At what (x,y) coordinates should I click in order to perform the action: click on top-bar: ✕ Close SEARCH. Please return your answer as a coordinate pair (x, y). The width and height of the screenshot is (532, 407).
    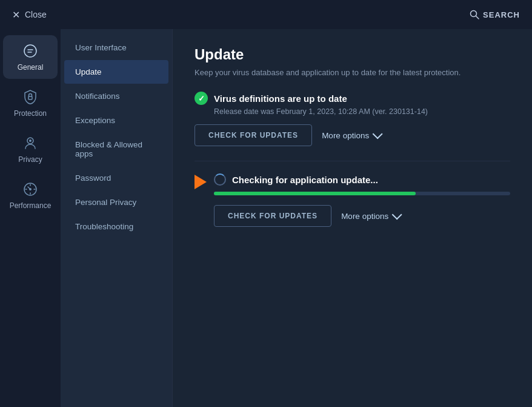
    Looking at the image, I should click on (266, 15).